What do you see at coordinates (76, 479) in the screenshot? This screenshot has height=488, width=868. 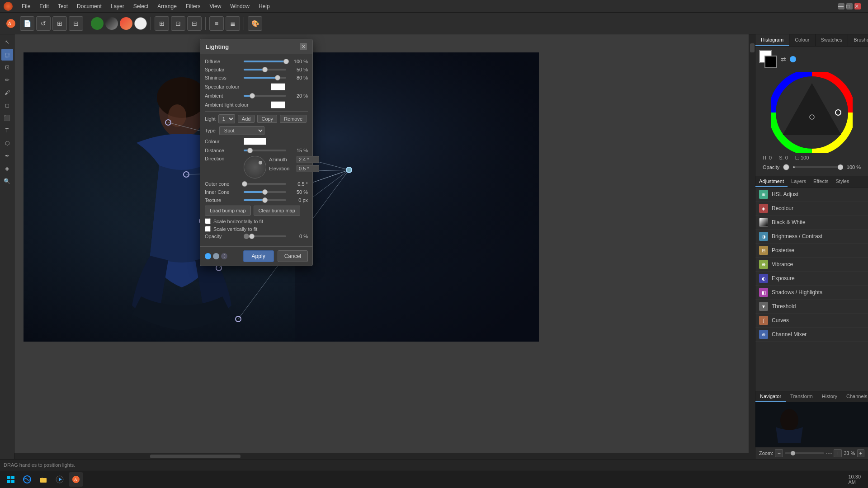 I see `taskbar-affinity: A` at bounding box center [76, 479].